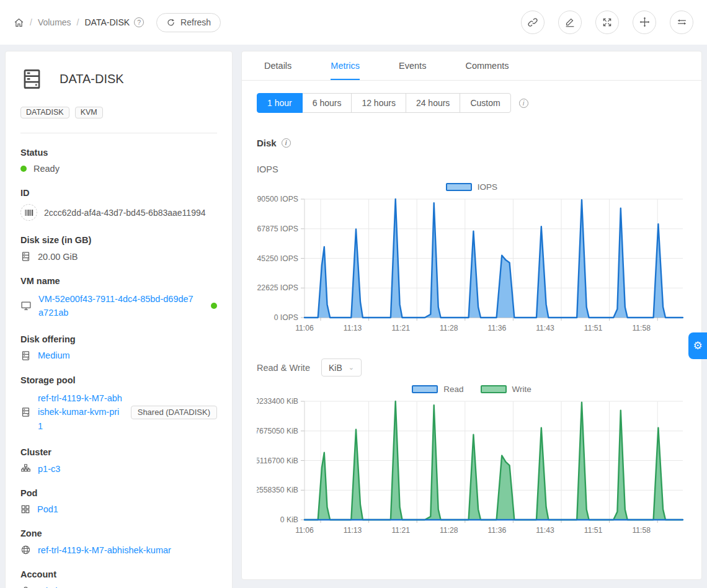 The image size is (707, 588). Describe the element at coordinates (119, 78) in the screenshot. I see `volume-header: DATA-DISK` at that location.